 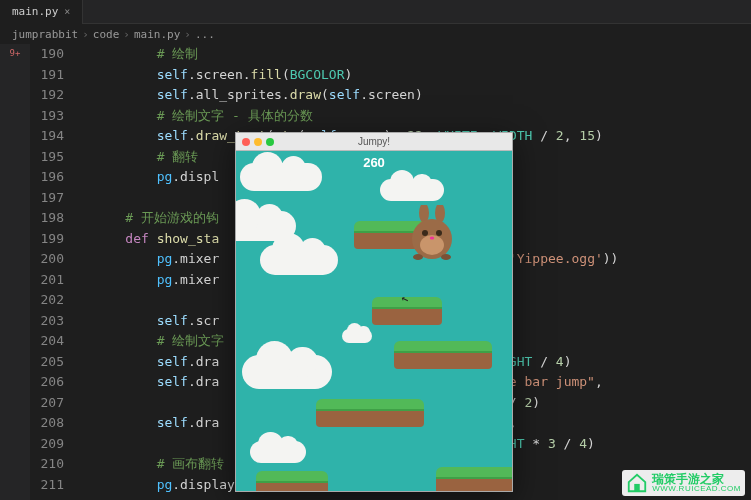 I want to click on badge-icon: 9+, so click(x=16, y=53).